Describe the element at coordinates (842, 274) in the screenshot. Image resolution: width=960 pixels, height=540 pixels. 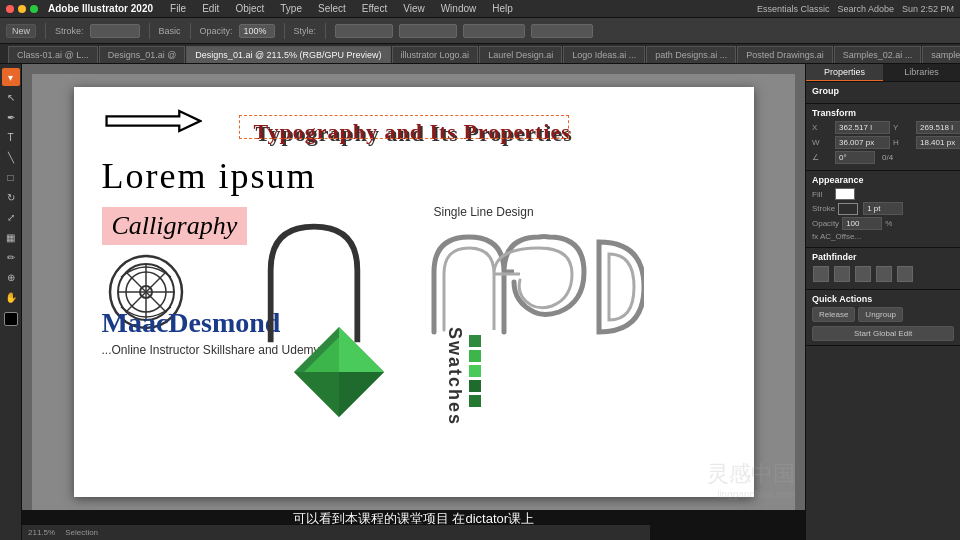
I see `pathfinder-intersect` at that location.